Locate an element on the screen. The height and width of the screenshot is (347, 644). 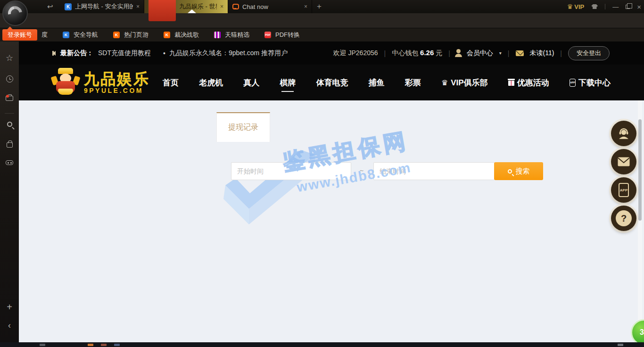
unread-link: 未读(11) is located at coordinates (542, 53).